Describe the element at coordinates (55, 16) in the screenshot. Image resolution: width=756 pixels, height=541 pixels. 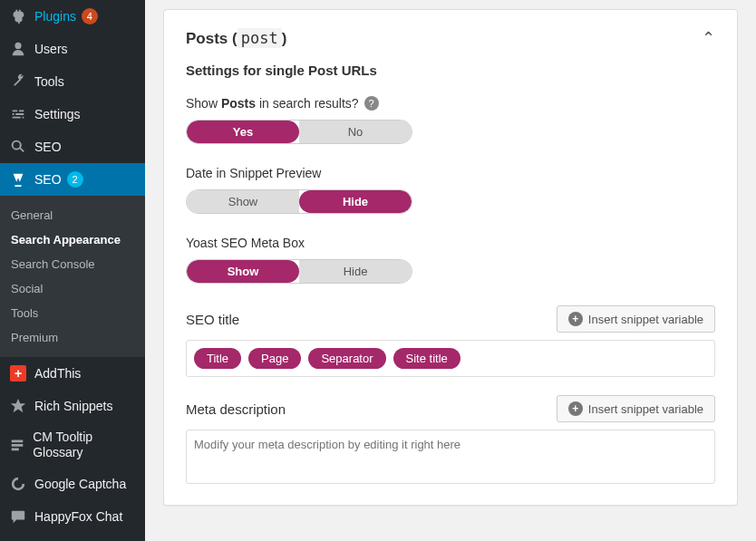
I see `menu-label: Plugins` at that location.